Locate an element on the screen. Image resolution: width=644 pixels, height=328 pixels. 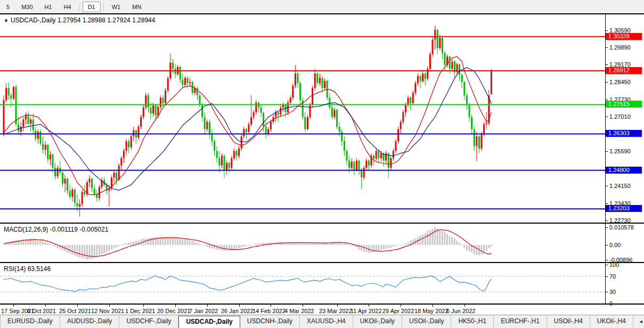
timeframe-button-MN: MN is located at coordinates (136, 7).